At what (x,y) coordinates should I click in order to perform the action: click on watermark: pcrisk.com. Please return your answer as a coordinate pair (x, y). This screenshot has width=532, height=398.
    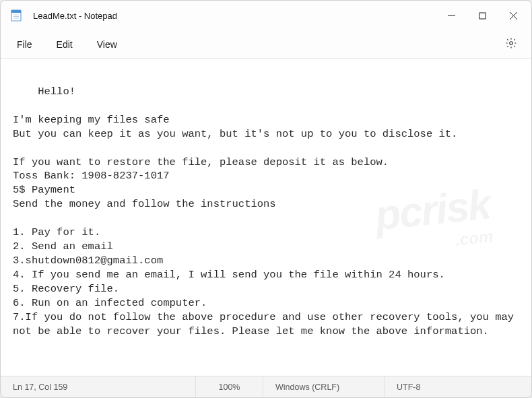
    Looking at the image, I should click on (434, 217).